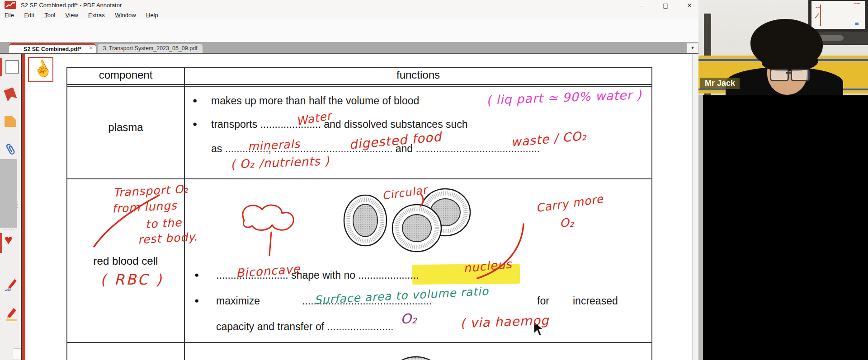 The height and width of the screenshot is (360, 868). Describe the element at coordinates (126, 261) in the screenshot. I see `cell-red-blood-cell: red blood cell` at that location.